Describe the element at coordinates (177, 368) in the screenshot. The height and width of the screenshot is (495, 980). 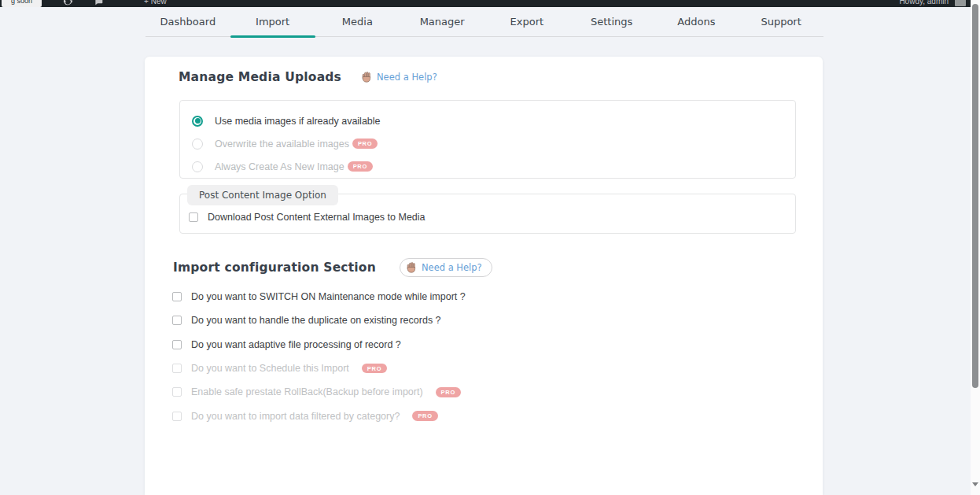
I see `checkbox-do-you-want-to-schedule-this-import` at that location.